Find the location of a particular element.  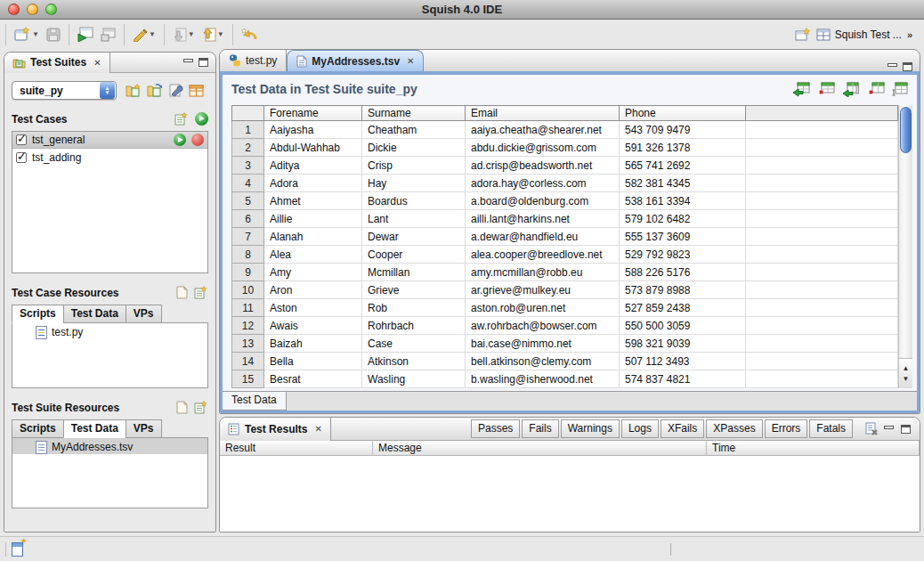

table-row: 1AaiyashaCheathamaaiya.cheatha@shearer.n… is located at coordinates (565, 130).